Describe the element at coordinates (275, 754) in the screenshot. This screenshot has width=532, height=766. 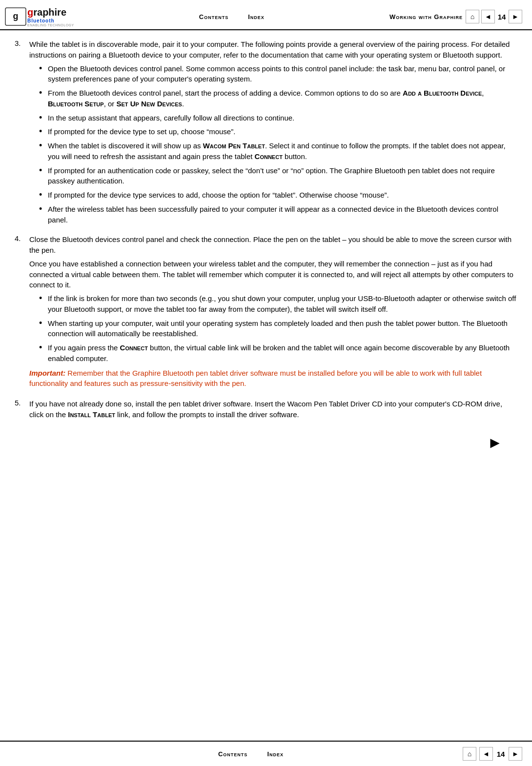
I see `footer-index-link: Index` at that location.